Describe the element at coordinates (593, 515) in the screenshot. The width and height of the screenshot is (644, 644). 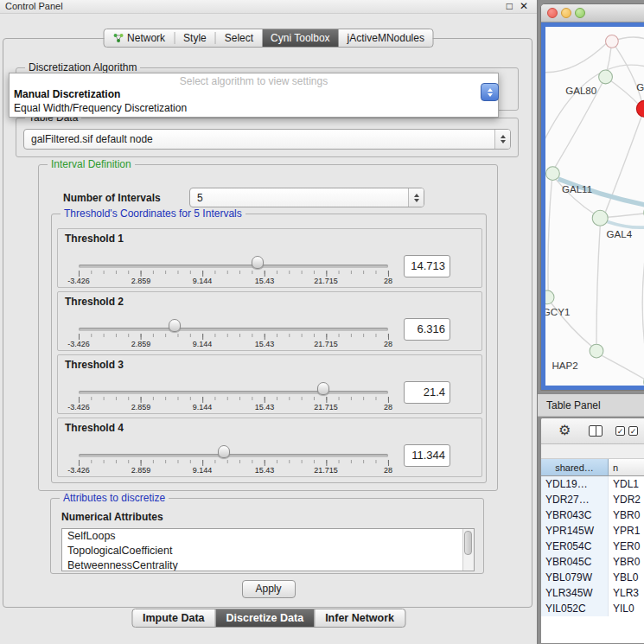
I see `table-row: YBR043CYBR0` at that location.